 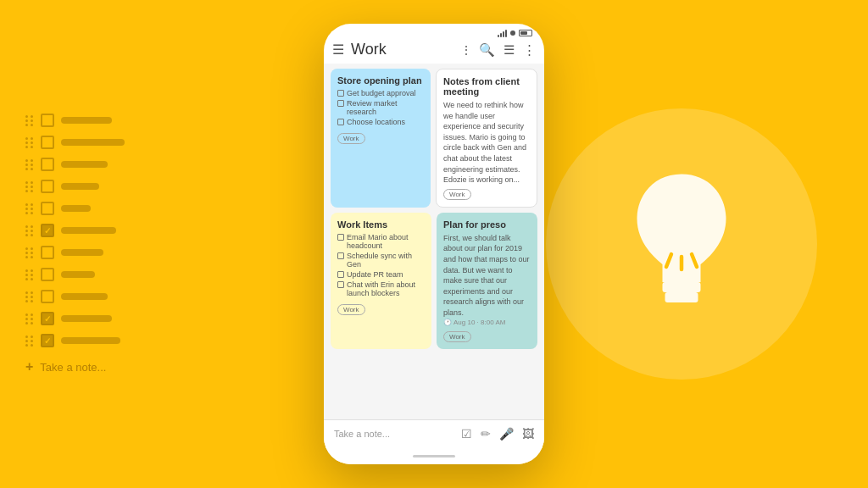 I want to click on battery-icon, so click(x=526, y=33).